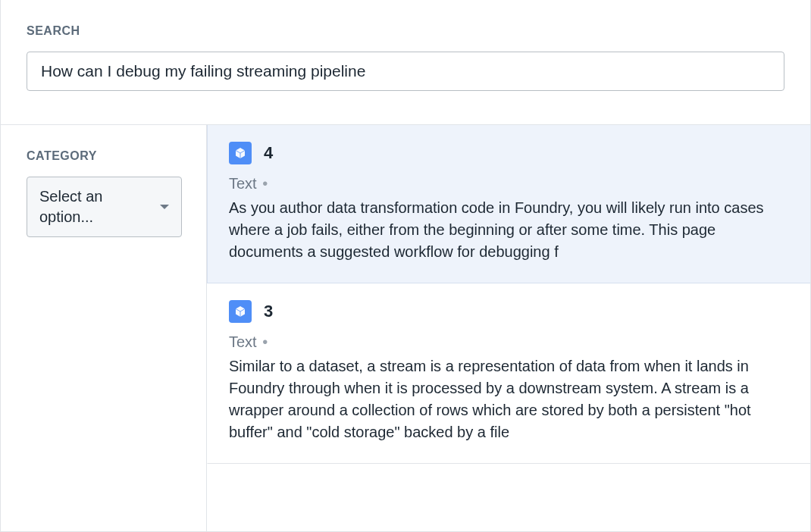 This screenshot has height=532, width=811. What do you see at coordinates (268, 311) in the screenshot?
I see `card-number: 3` at bounding box center [268, 311].